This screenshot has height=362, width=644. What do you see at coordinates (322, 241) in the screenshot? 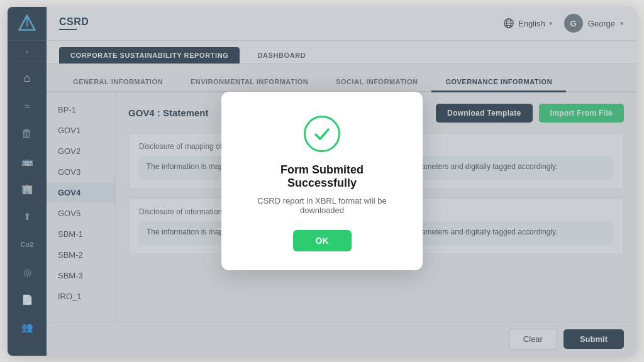
I see `modal-ok-button: OK` at bounding box center [322, 241].